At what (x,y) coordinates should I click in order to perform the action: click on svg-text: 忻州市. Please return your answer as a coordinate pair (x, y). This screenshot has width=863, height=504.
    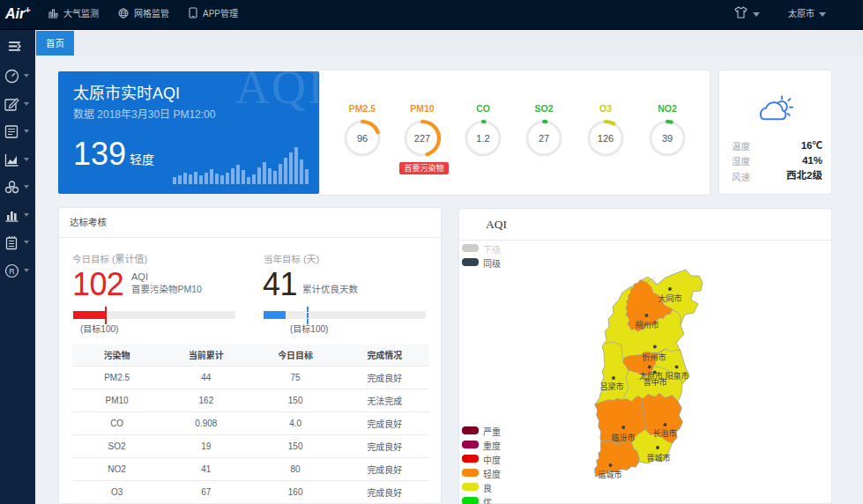
    Looking at the image, I should click on (654, 358).